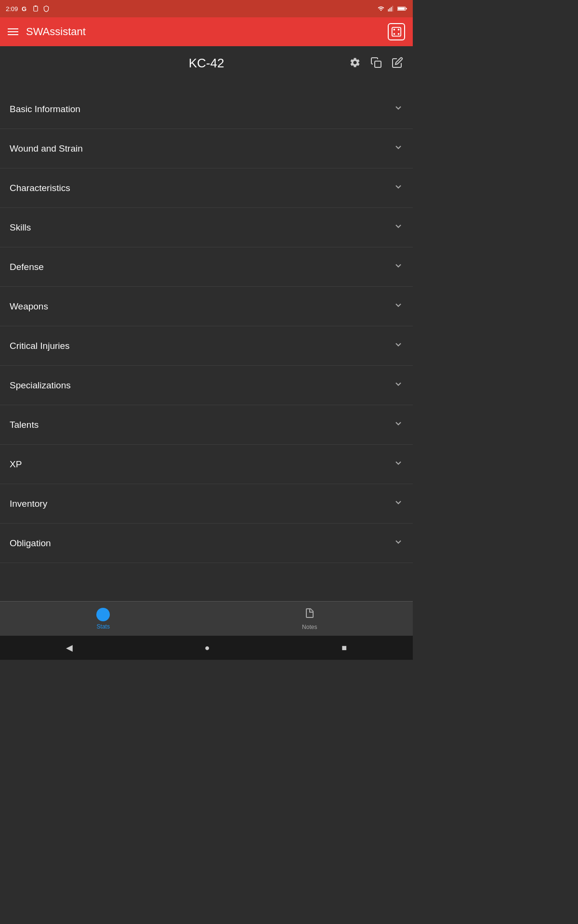  What do you see at coordinates (391, 9) in the screenshot?
I see `signal-icon` at bounding box center [391, 9].